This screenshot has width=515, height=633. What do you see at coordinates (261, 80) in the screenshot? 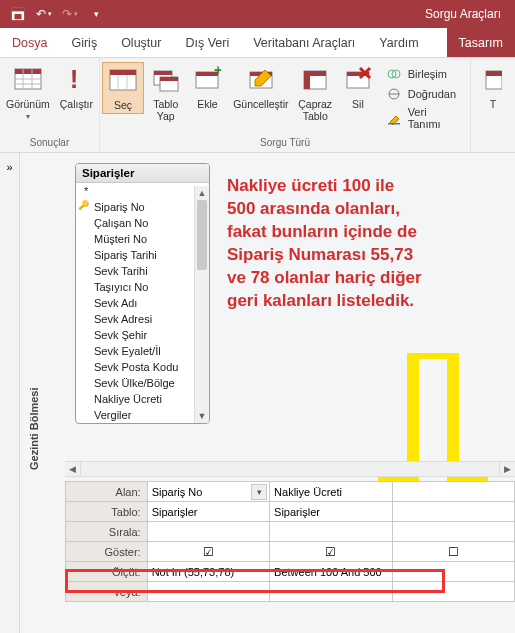
I see `update-icon` at bounding box center [261, 80].